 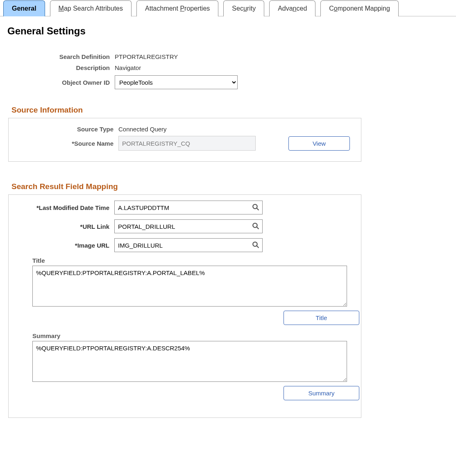 I want to click on summary-button: Summary, so click(x=321, y=393).